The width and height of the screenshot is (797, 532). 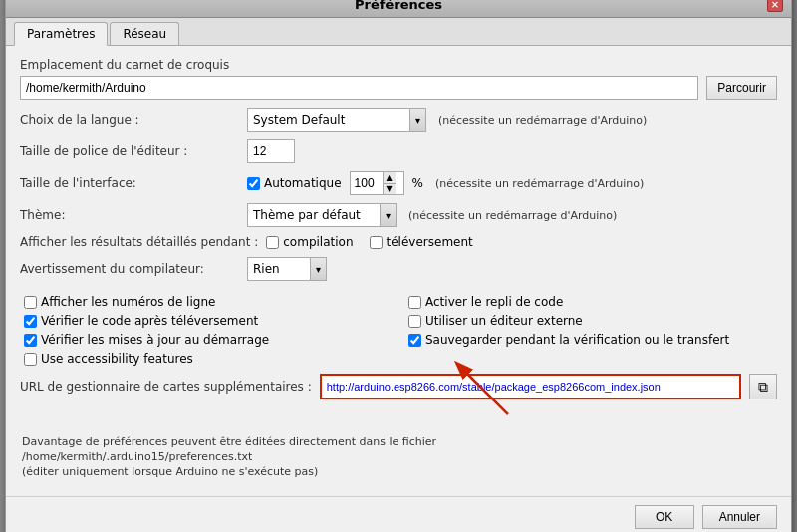 I want to click on ok-button: OK, so click(x=664, y=517).